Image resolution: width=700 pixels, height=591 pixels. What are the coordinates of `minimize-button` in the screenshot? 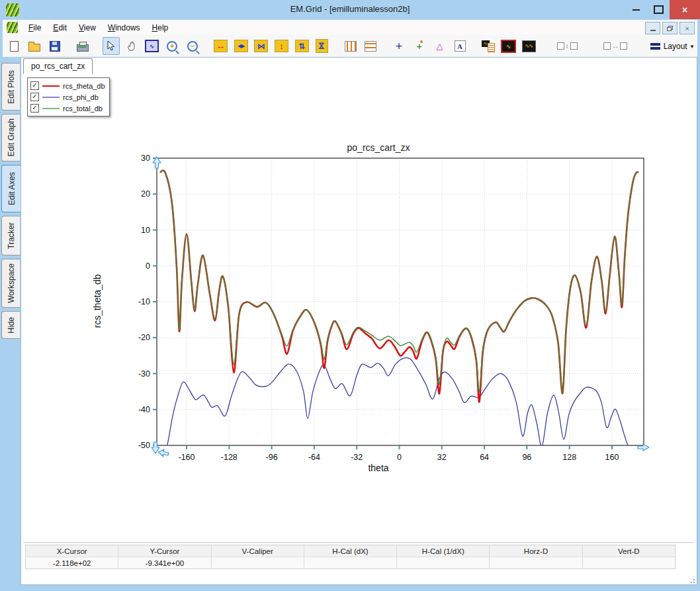 It's located at (636, 9).